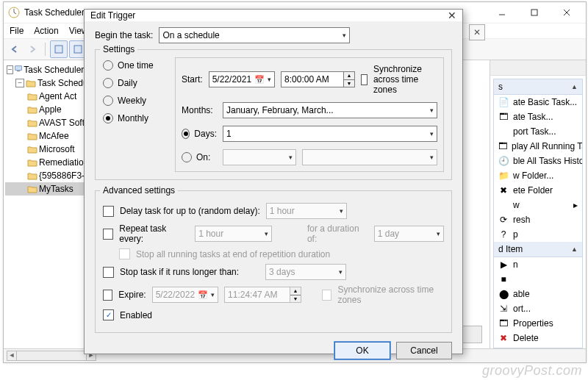 The height and width of the screenshot is (380, 588). What do you see at coordinates (538, 220) in the screenshot?
I see `action-item: ⟳resh` at bounding box center [538, 220].